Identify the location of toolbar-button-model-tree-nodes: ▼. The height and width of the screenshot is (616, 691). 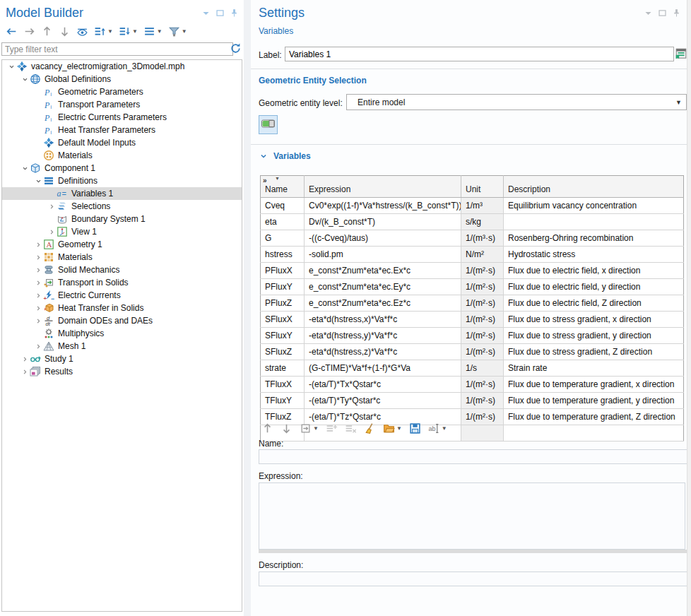
(153, 31).